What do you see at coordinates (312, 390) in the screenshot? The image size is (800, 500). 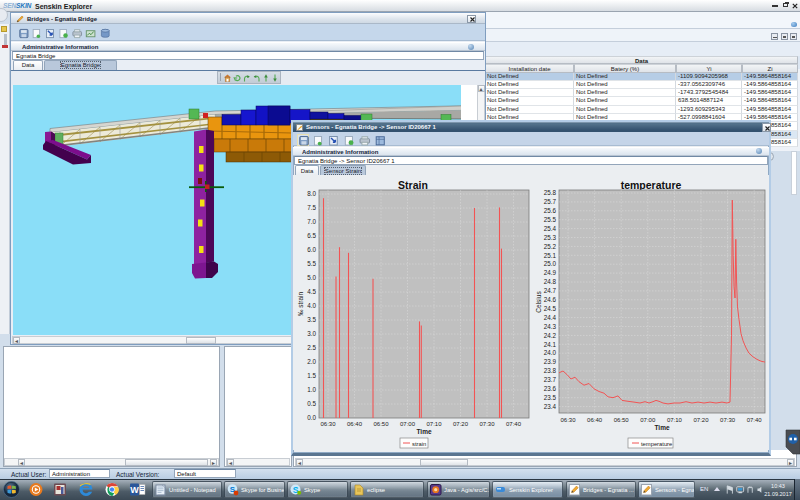 I see `svg-text: 1.0` at bounding box center [312, 390].